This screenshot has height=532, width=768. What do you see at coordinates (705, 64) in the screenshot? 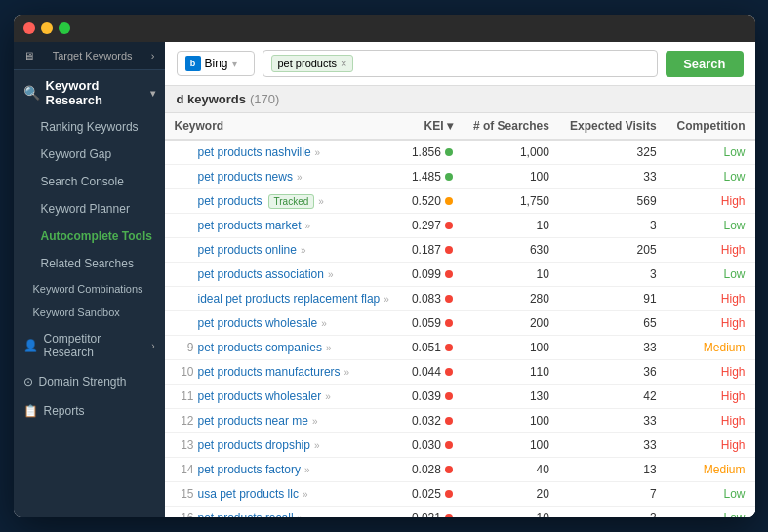
I see `search-button: Search` at bounding box center [705, 64].